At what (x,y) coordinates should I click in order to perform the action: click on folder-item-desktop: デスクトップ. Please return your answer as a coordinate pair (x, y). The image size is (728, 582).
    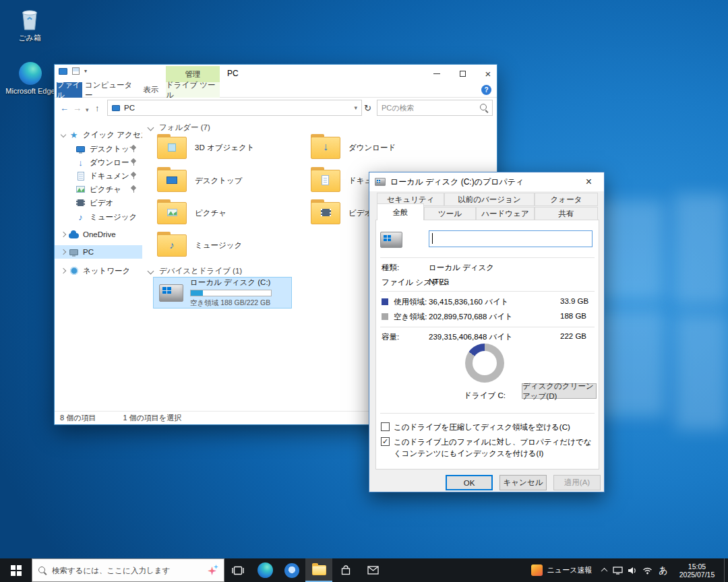
    Looking at the image, I should click on (225, 181).